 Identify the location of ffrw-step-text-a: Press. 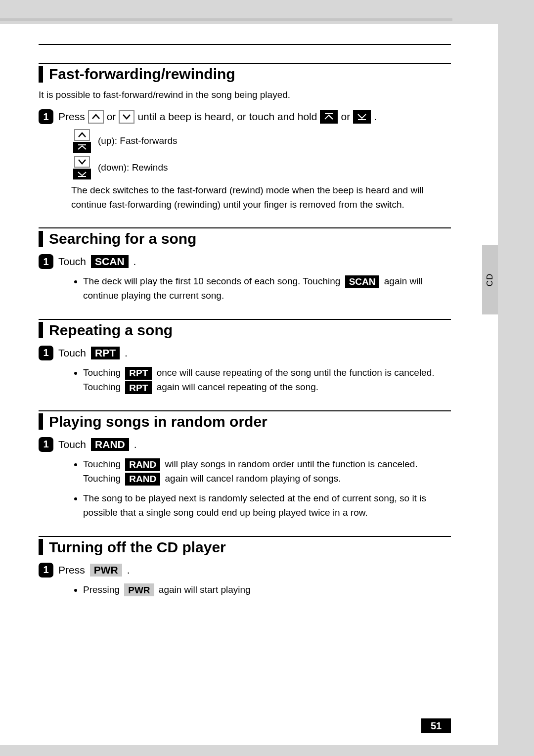
(72, 117).